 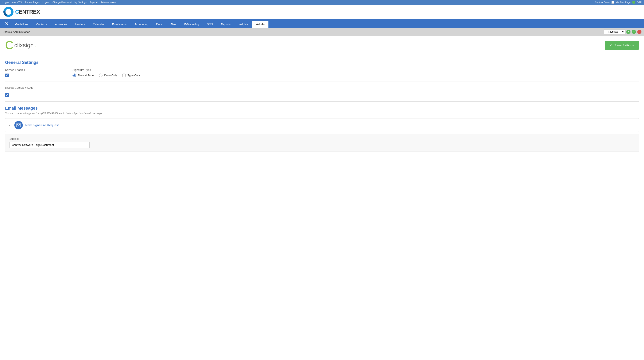 I want to click on nav-enrollments-button: Enrollments, so click(x=120, y=24).